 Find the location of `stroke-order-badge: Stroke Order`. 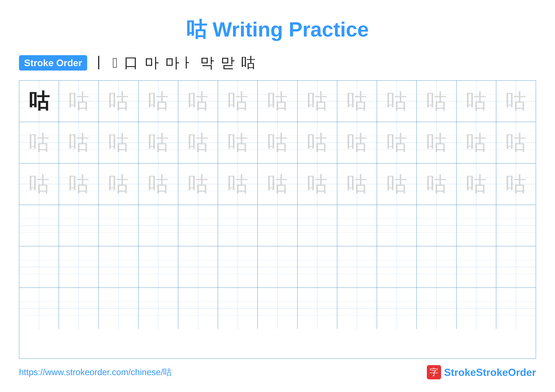

stroke-order-badge: Stroke Order is located at coordinates (53, 63).